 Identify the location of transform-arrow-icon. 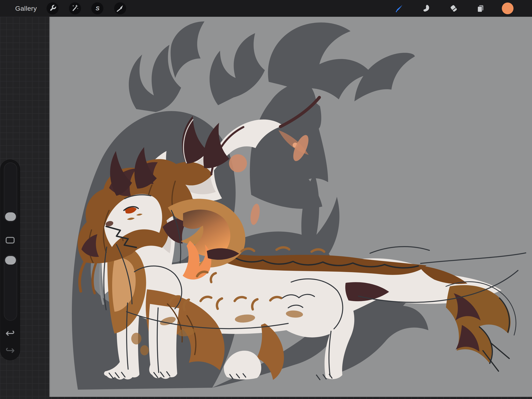
(120, 8).